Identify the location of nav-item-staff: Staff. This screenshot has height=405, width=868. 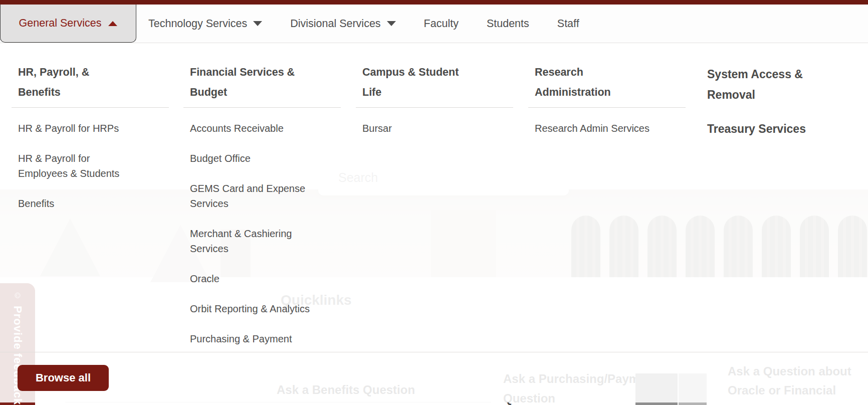
(568, 24).